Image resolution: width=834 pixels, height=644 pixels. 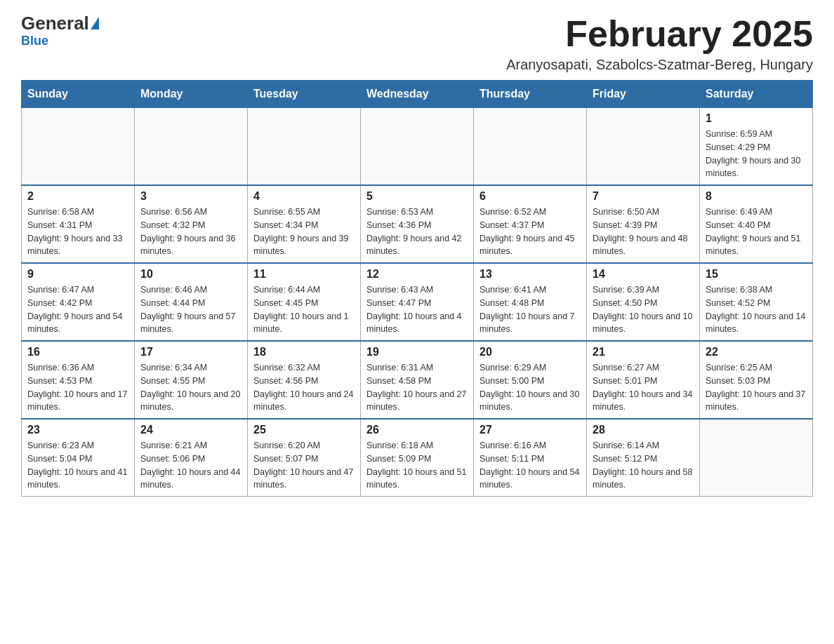 What do you see at coordinates (756, 232) in the screenshot?
I see `day-info: Sunrise: 6:49 AMSunset: 4:40 PMDaylight:…` at bounding box center [756, 232].